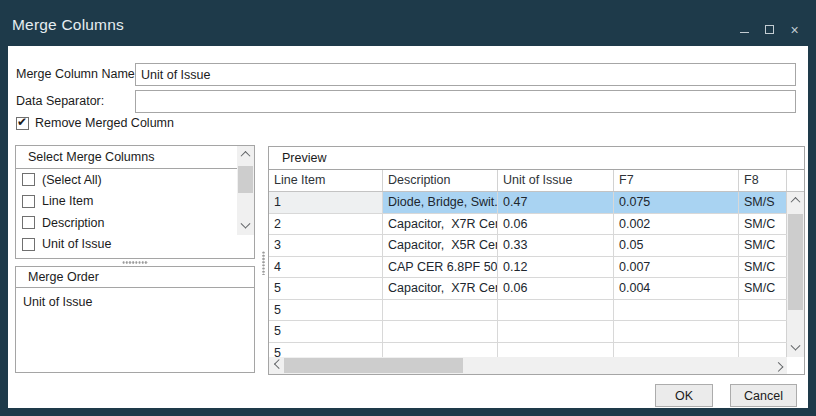 Image resolution: width=816 pixels, height=416 pixels. I want to click on merge-column-option, so click(135, 256).